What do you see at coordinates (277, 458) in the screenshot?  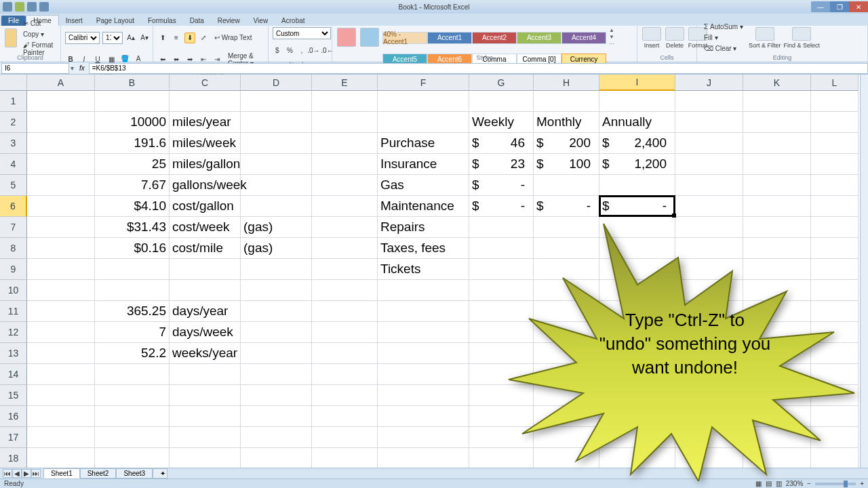 I see `cell-D18` at bounding box center [277, 458].